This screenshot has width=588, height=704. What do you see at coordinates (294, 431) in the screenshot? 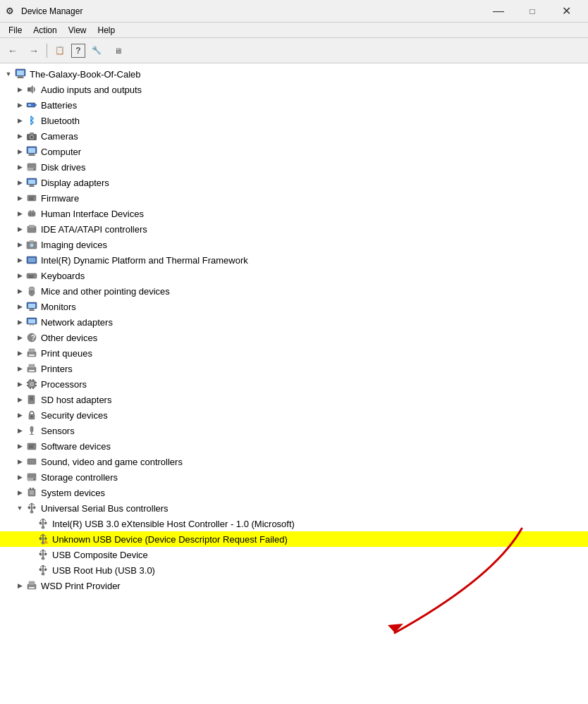
I see `tree-item-sensors: Sensors` at bounding box center [294, 431].